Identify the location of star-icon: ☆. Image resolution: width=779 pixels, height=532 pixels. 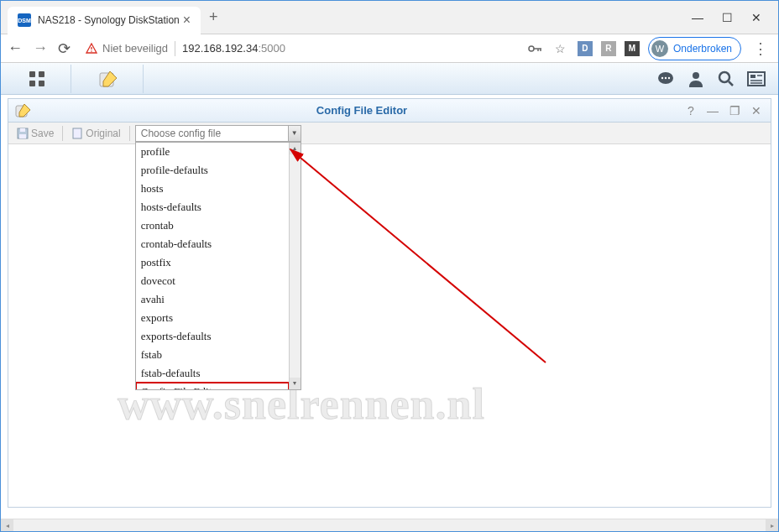
(561, 49).